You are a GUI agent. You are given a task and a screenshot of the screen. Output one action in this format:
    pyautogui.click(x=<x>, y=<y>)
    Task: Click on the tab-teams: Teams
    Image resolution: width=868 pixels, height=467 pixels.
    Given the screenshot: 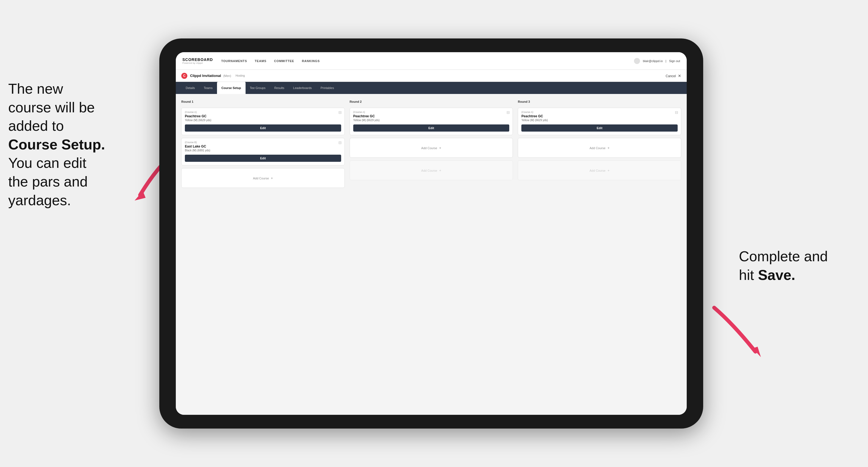 What is the action you would take?
    pyautogui.click(x=208, y=88)
    